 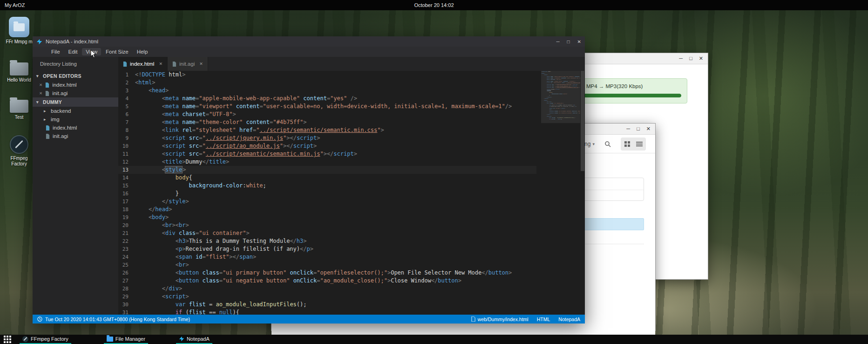 I want to click on taskbar-item-notepada: NotepadA, so click(x=194, y=339).